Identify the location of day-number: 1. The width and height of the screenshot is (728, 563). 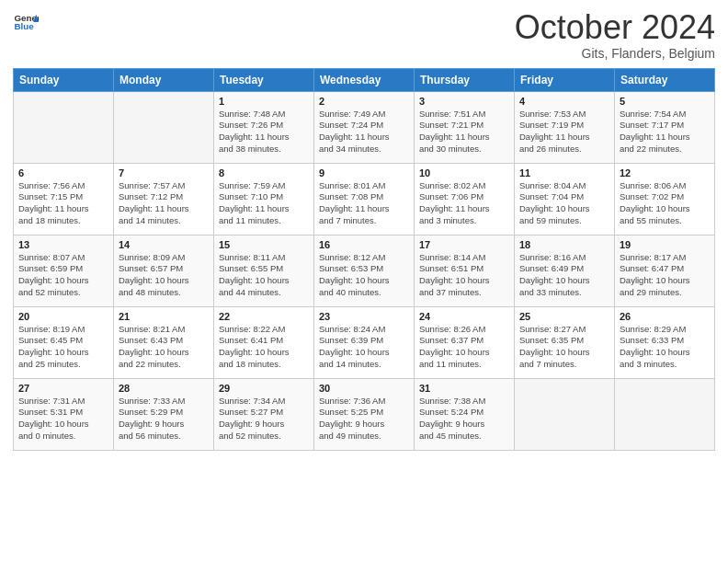
(264, 101).